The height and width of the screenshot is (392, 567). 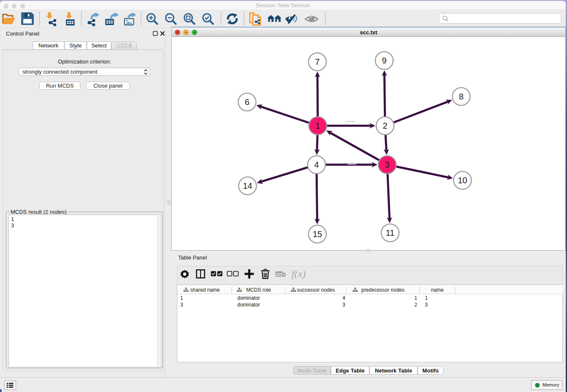 What do you see at coordinates (317, 126) in the screenshot?
I see `svg-text: 1` at bounding box center [317, 126].